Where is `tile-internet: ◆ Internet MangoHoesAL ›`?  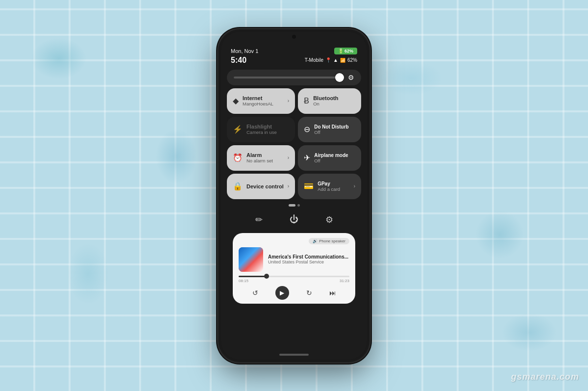
tile-internet: ◆ Internet MangoHoesAL › is located at coordinates (261, 101).